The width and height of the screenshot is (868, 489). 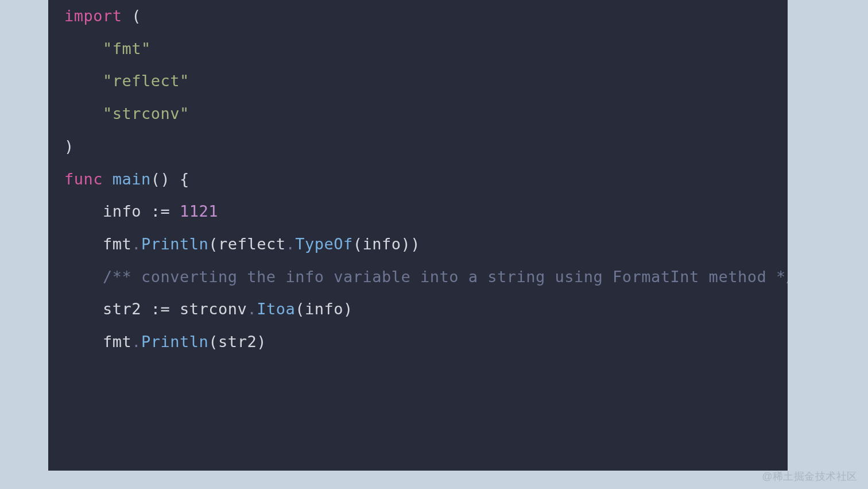 I want to click on code-line: fmt.Println(str2), so click(x=426, y=342).